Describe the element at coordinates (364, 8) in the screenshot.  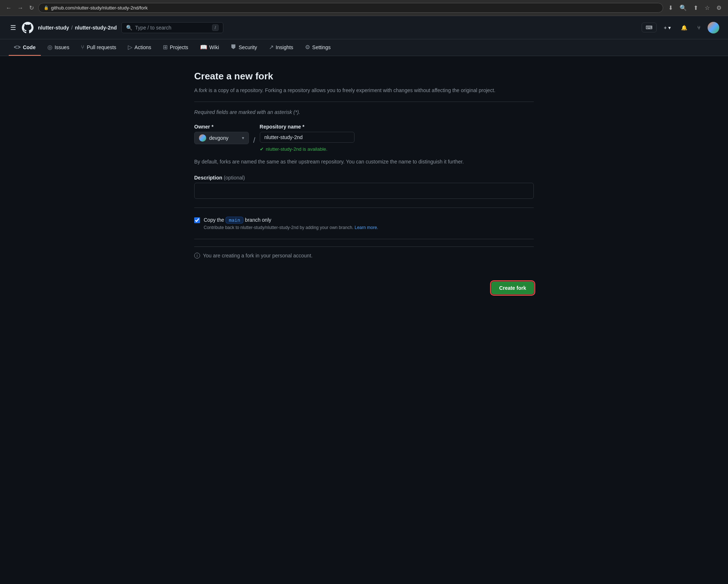
I see `browser-chrome: ← → ↻ 🔒 github.com/nlutter-study/nlutter…` at that location.